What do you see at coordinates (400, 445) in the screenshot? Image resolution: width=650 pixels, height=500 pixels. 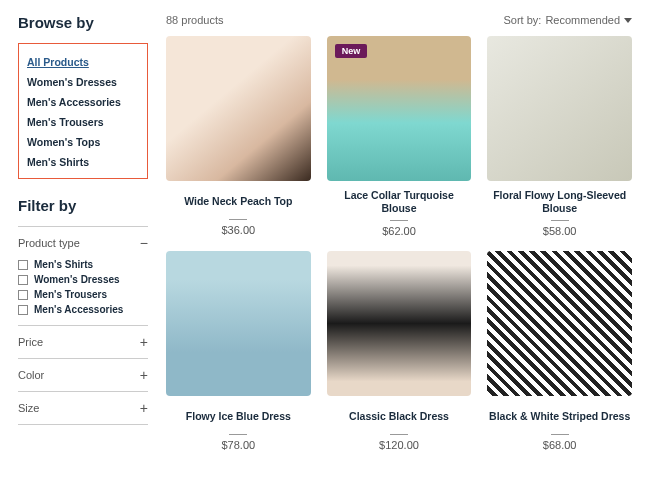 I see `product-price: $120.00` at bounding box center [400, 445].